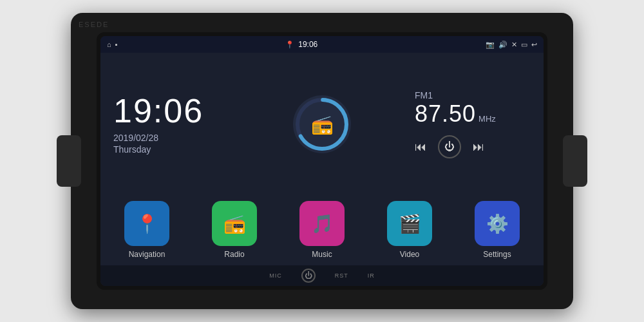 The image size is (644, 322). What do you see at coordinates (322, 276) in the screenshot?
I see `bottom-bar: MIC ⏻ RST IR` at bounding box center [322, 276].